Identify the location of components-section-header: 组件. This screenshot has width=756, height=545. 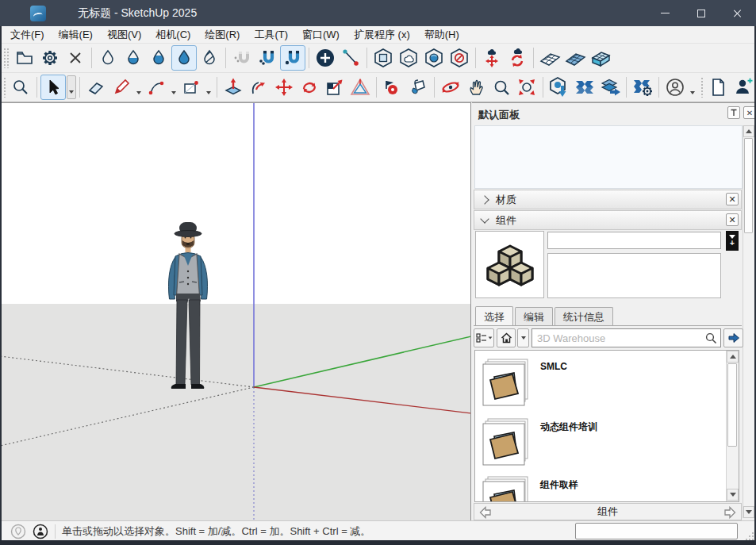
(608, 221).